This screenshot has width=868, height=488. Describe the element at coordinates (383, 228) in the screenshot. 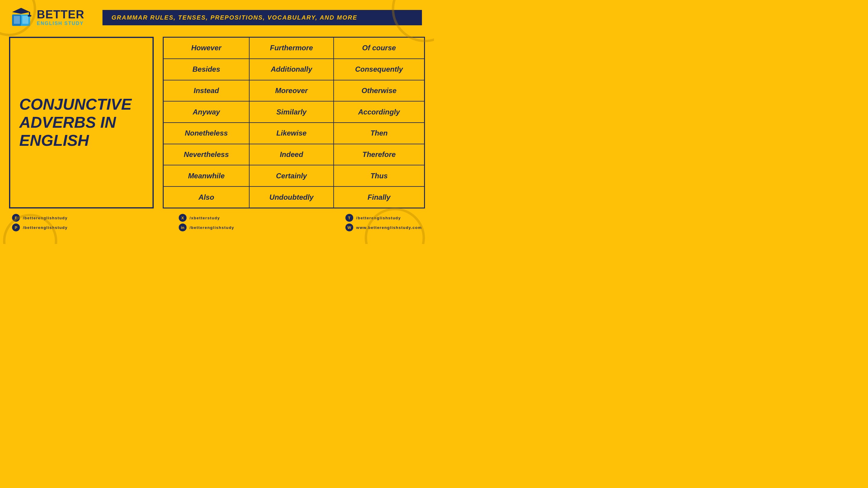

I see `footer-link: Wwww.betterenglishstudy.com` at that location.